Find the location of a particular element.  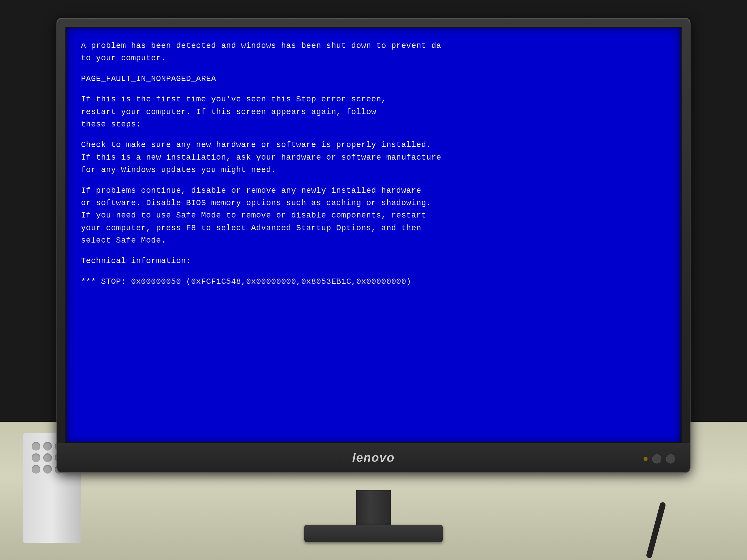

monitor-bottom-bezel: lenovo is located at coordinates (374, 458).